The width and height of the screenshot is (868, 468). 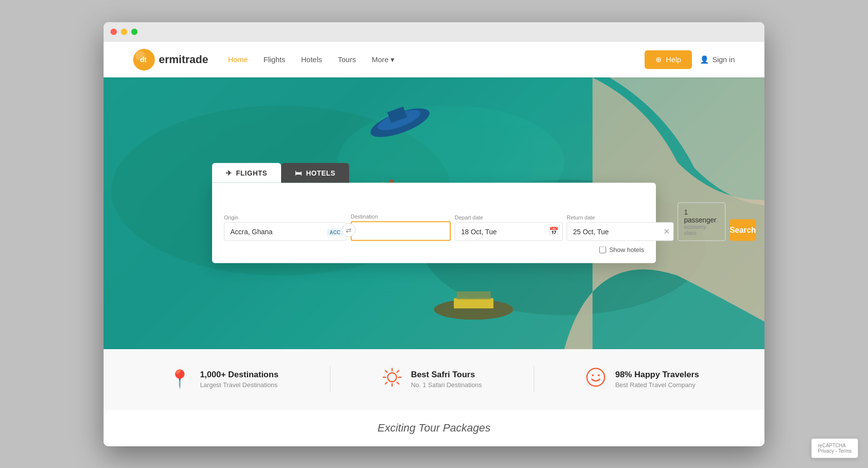 What do you see at coordinates (434, 428) in the screenshot?
I see `exciting-heading: Exciting Tour Packages` at bounding box center [434, 428].